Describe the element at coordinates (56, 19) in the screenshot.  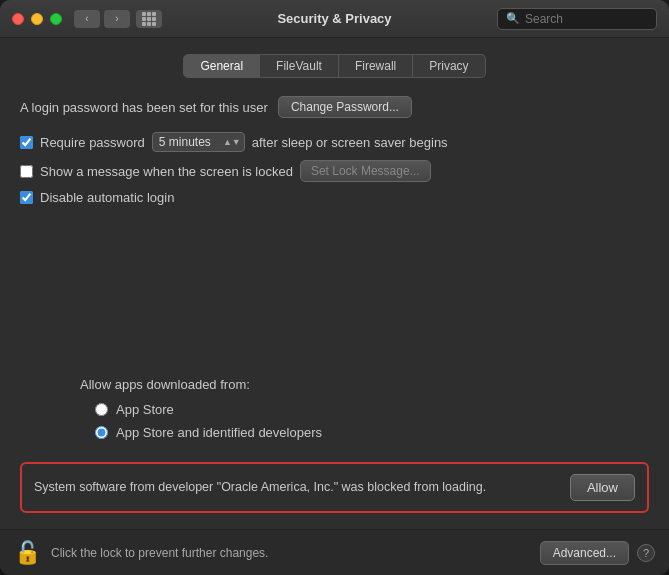
I see `maximize-button` at that location.